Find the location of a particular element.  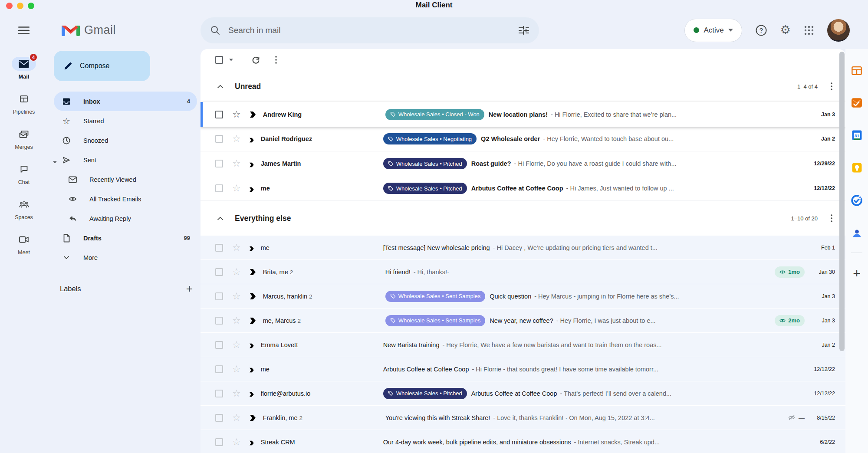

email-row: ☆ Daniel Rodriguez Wholesale Sales • Neg… is located at coordinates (523, 139).